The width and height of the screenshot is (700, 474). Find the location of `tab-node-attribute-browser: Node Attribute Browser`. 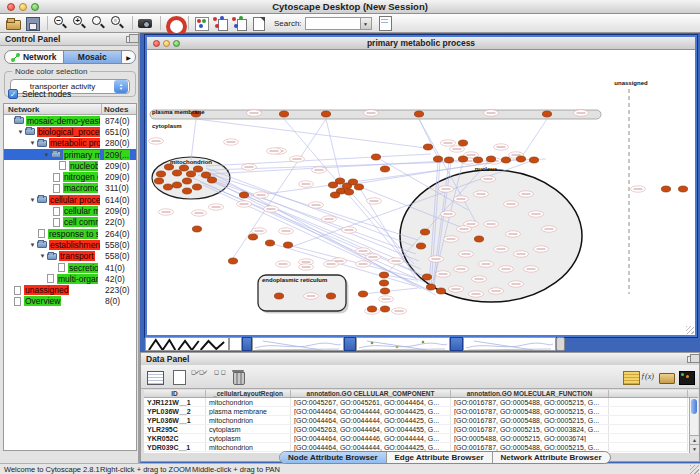

tab-node-attribute-browser: Node Attribute Browser is located at coordinates (334, 458).